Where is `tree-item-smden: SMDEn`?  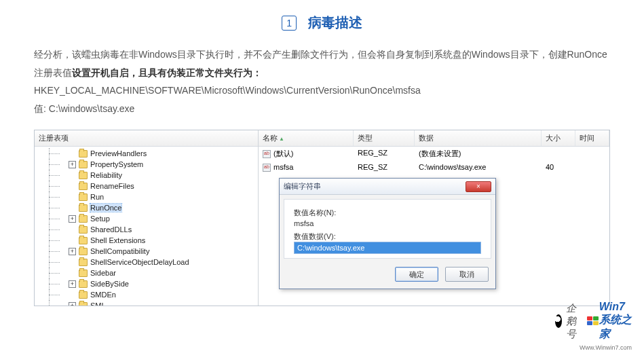 tree-item-smden: SMDEn is located at coordinates (147, 295).